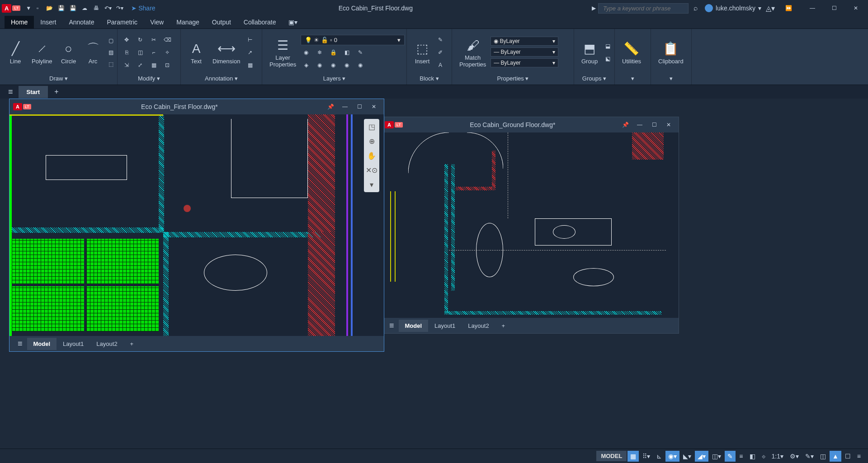 The image size is (868, 463). Describe the element at coordinates (834, 8) in the screenshot. I see `maximize-button: ☐` at that location.